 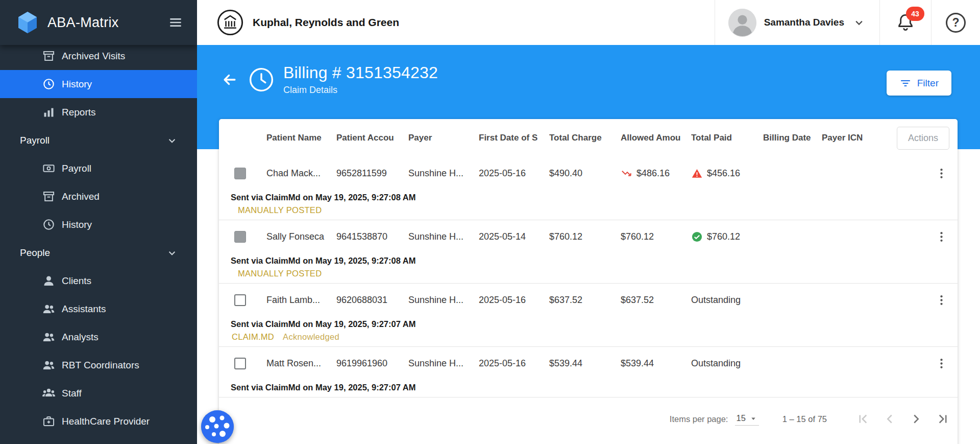 I want to click on table-row-main: Chad Mack... 9652811599 Sunshine H... 20…, so click(x=588, y=173).